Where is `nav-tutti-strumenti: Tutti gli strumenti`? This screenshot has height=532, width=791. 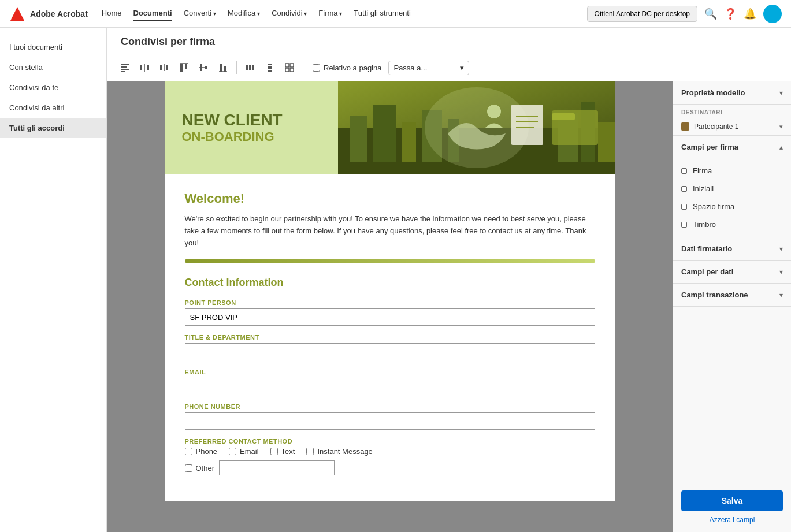
nav-tutti-strumenti: Tutti gli strumenti is located at coordinates (382, 14).